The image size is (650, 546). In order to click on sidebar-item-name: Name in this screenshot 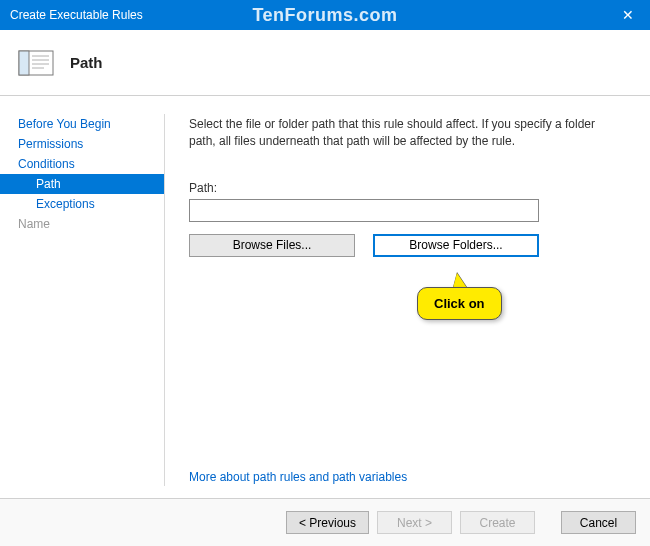, I will do `click(82, 224)`.